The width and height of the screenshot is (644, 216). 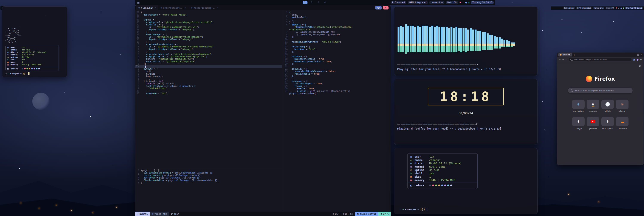 What do you see at coordinates (337, 32) in the screenshot?
I see `code-line: 7 ../../modules/nixos/default.nix` at bounding box center [337, 32].